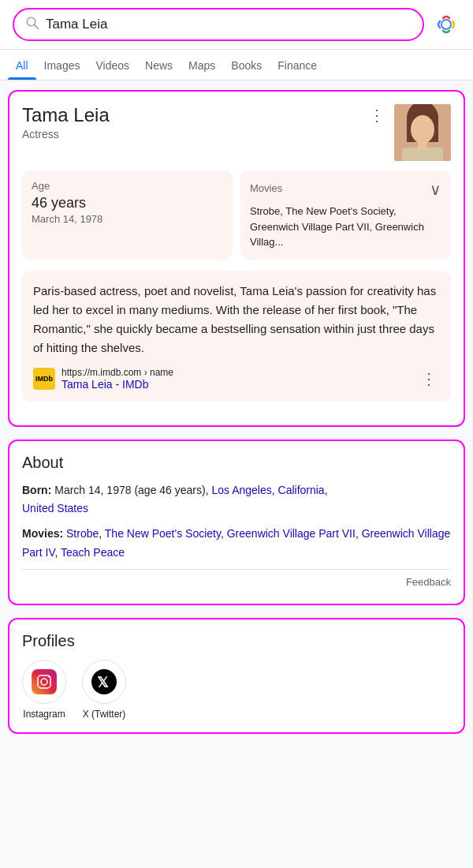 Image resolution: width=473 pixels, height=868 pixels. Describe the element at coordinates (104, 690) in the screenshot. I see `profile-x-twitter: 𝕏 X (Twitter)` at that location.